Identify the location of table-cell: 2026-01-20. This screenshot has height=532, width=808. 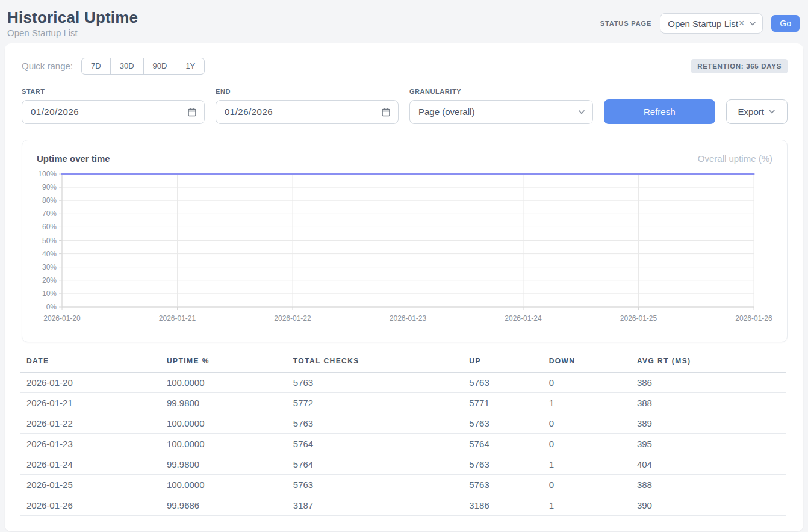
(94, 382).